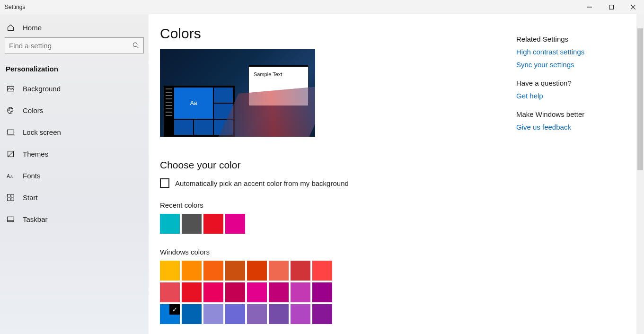 The width and height of the screenshot is (644, 334). Describe the element at coordinates (262, 184) in the screenshot. I see `auto-pick-label: Automatically pick an accent color from …` at that location.